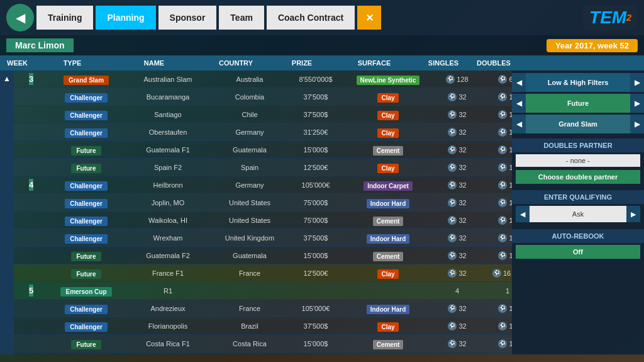 The image size is (644, 362). What do you see at coordinates (236, 63) in the screenshot?
I see `col-country: COUNTRY` at bounding box center [236, 63].